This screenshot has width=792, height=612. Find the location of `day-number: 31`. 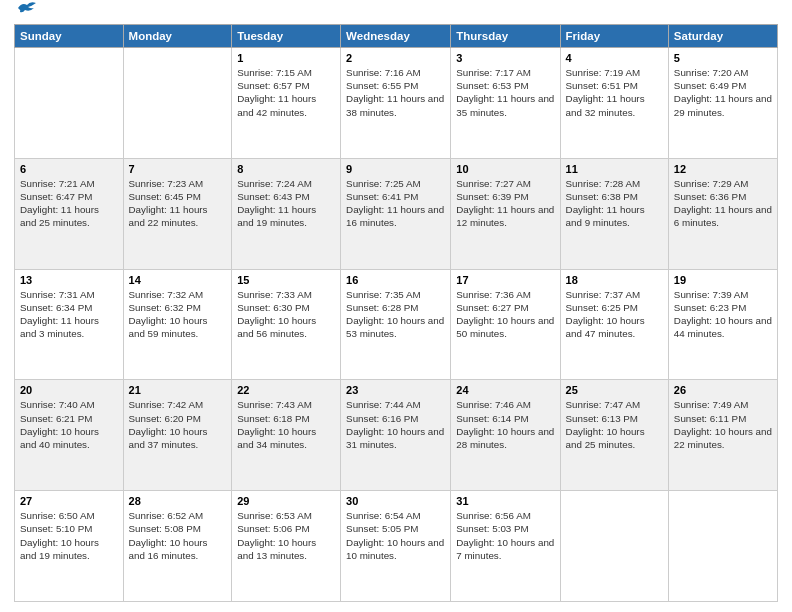

day-number: 31 is located at coordinates (505, 501).